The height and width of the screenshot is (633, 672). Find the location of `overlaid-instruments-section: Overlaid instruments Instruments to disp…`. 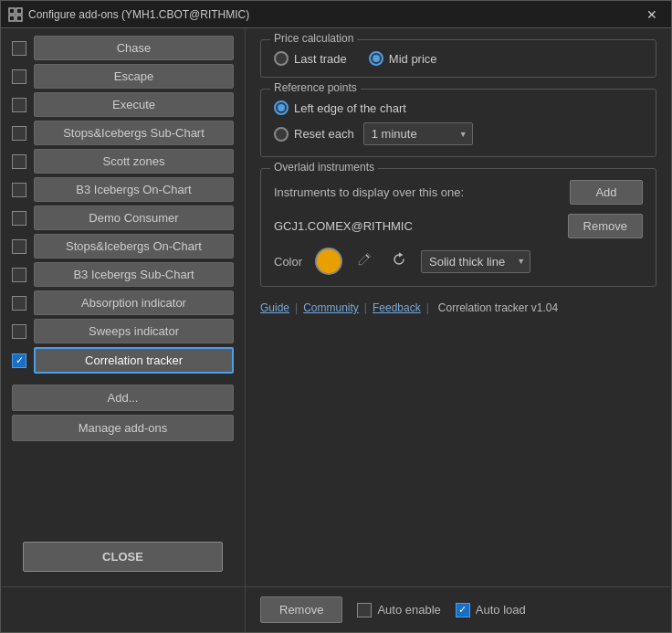

overlaid-instruments-section: Overlaid instruments Instruments to disp… is located at coordinates (458, 227).